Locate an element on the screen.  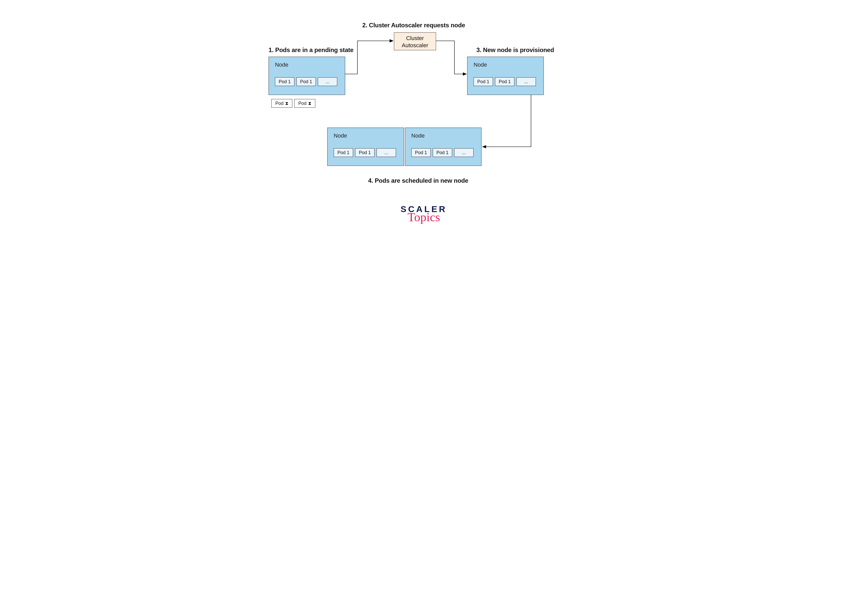
node-box-bottom-left: Node Pod 1 Pod 1 ... is located at coordinates (366, 147).